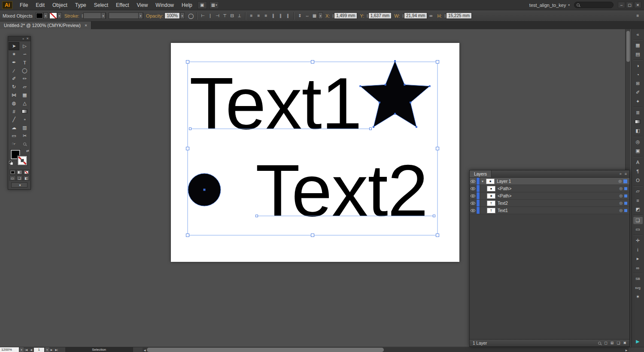 This screenshot has height=352, width=644. I want to click on x-stepper: ▴ ▾, so click(333, 16).